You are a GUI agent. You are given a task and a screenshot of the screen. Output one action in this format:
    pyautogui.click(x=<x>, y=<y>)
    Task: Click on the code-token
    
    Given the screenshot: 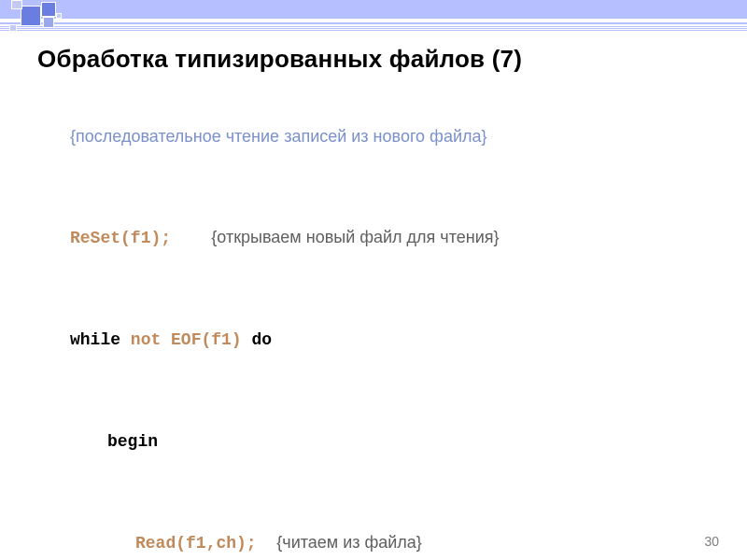 What is the action you would take?
    pyautogui.click(x=166, y=340)
    